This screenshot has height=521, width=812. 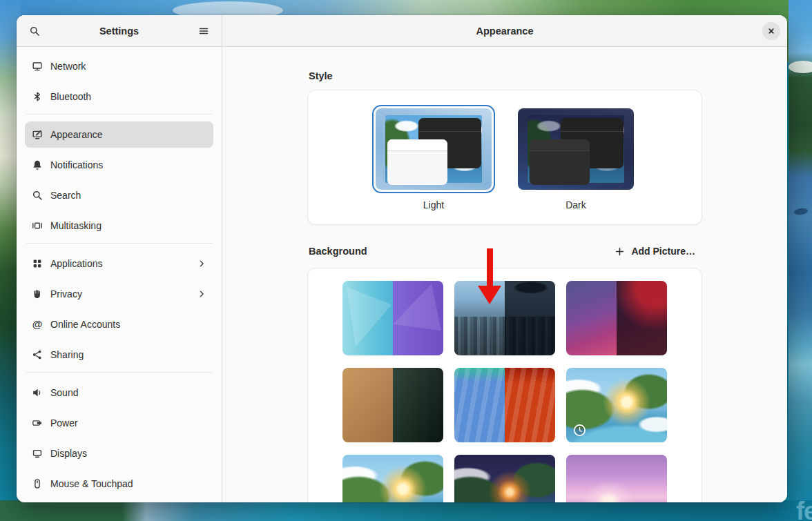 What do you see at coordinates (37, 294) in the screenshot?
I see `hand-icon` at bounding box center [37, 294].